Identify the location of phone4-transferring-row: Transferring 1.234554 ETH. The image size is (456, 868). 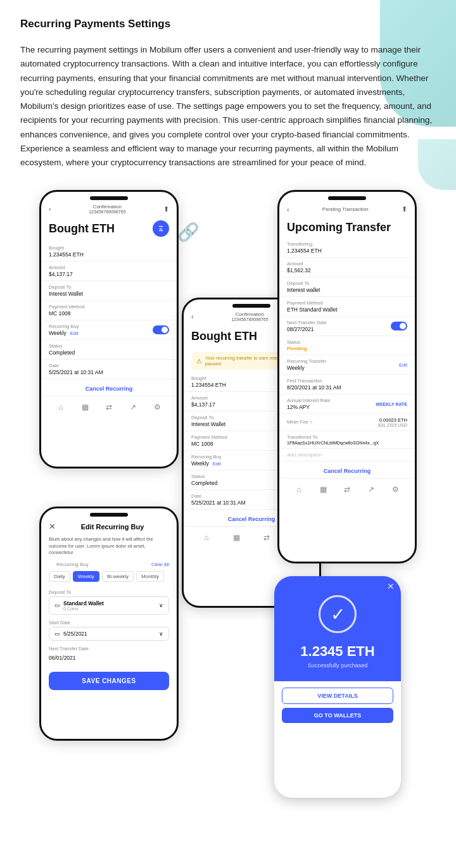
(347, 248).